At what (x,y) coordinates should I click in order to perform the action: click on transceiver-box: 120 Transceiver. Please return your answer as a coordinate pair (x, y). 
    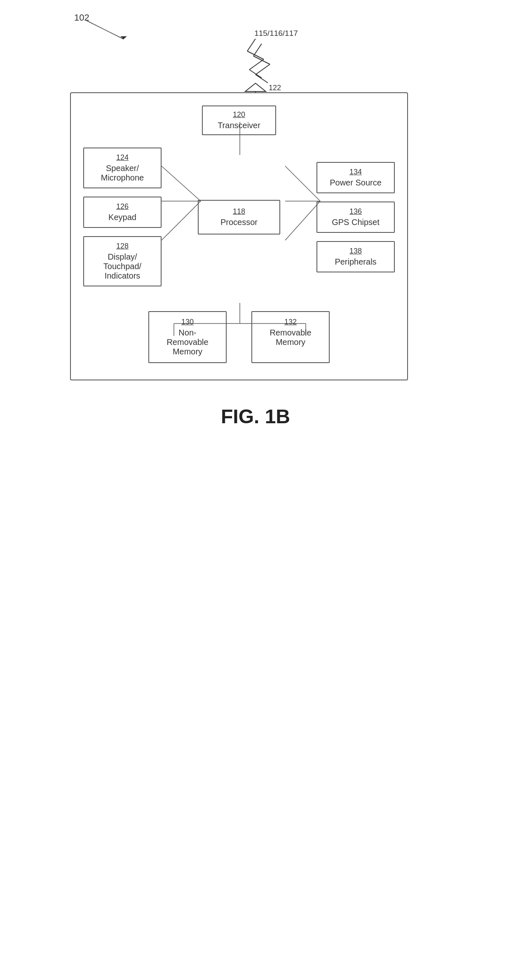
    Looking at the image, I should click on (239, 120).